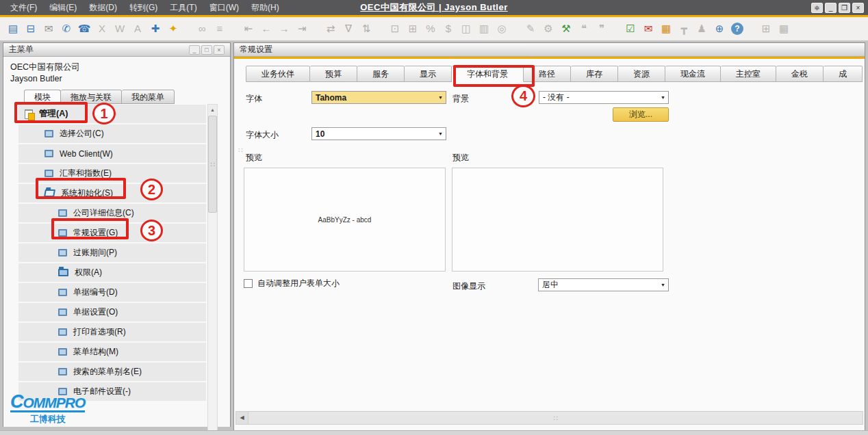 This screenshot has height=435, width=868. What do you see at coordinates (487, 74) in the screenshot?
I see `tab-fonts-and-backgrounds: 字体和背景` at bounding box center [487, 74].